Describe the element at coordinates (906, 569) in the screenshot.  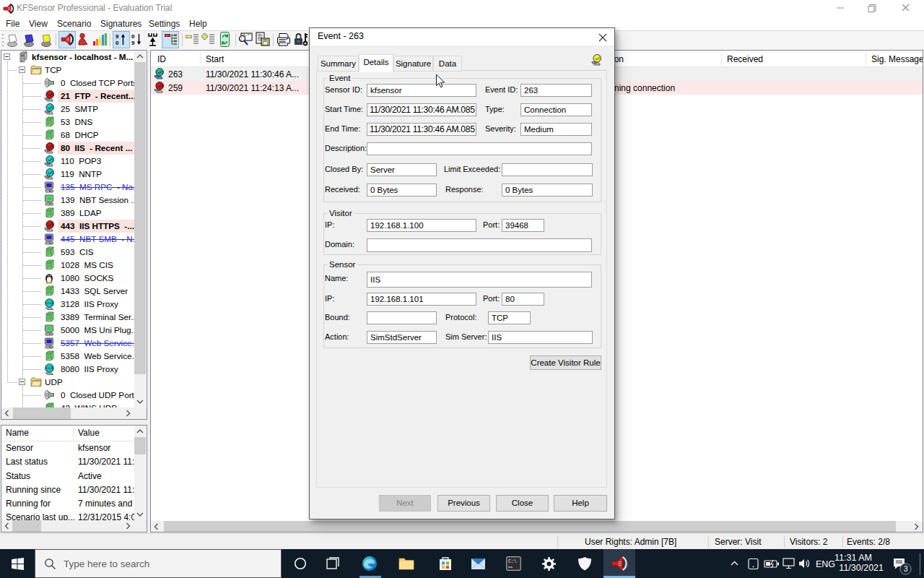
I see `svg-text: 3` at that location.